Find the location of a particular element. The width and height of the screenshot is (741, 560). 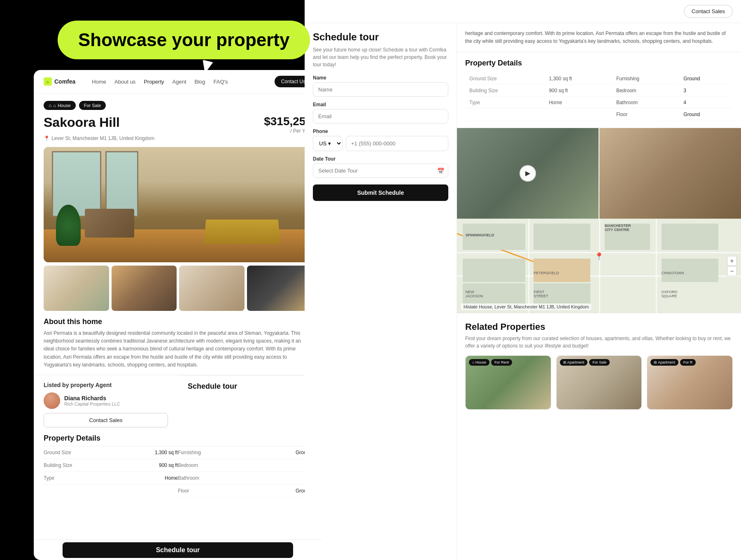

phone-input is located at coordinates (397, 143).